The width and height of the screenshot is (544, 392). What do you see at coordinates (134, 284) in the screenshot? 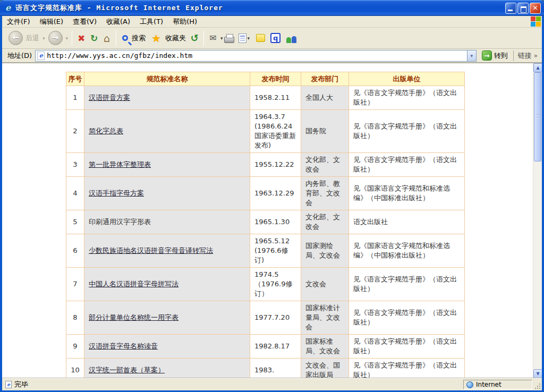
I see `standard-link: 中国人名汉语拼音字母拼写法` at bounding box center [134, 284].